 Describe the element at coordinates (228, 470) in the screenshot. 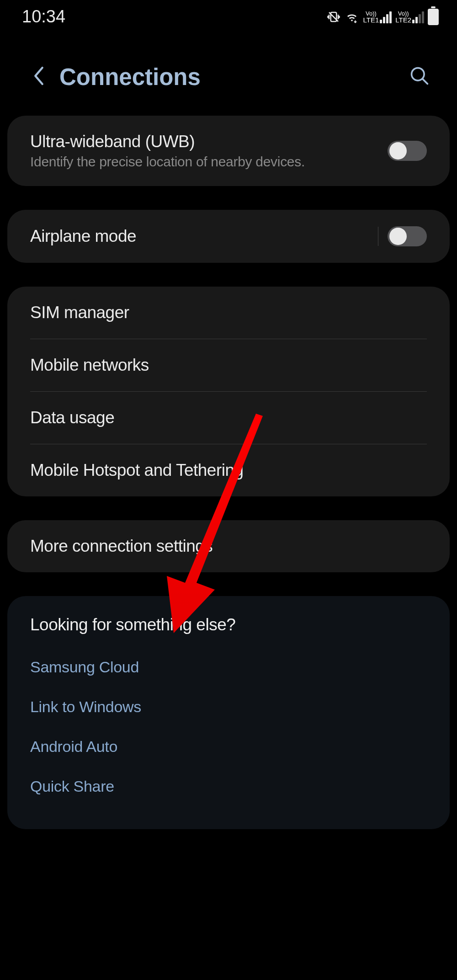

I see `hotspot-row: Mobile Hotspot and Tethering` at that location.